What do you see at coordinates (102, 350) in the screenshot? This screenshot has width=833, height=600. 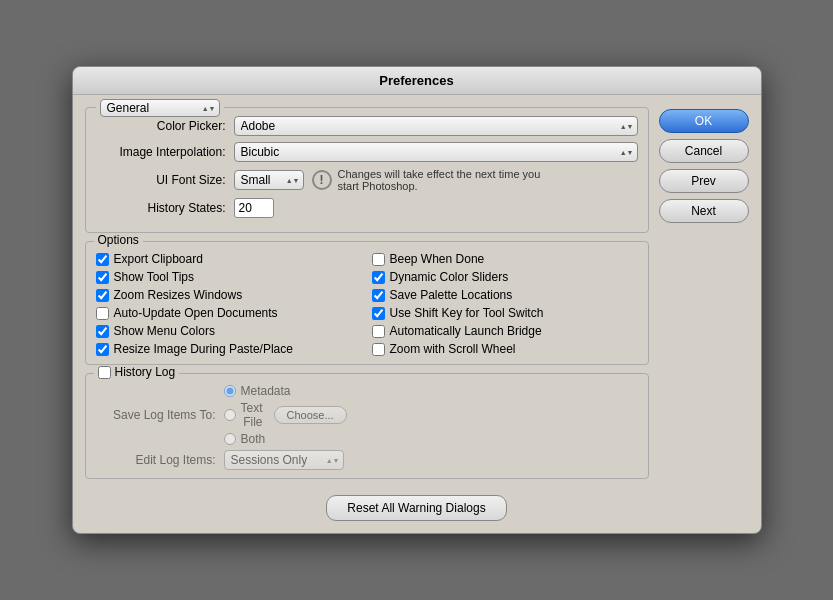 I see `checkbox-resize-image` at bounding box center [102, 350].